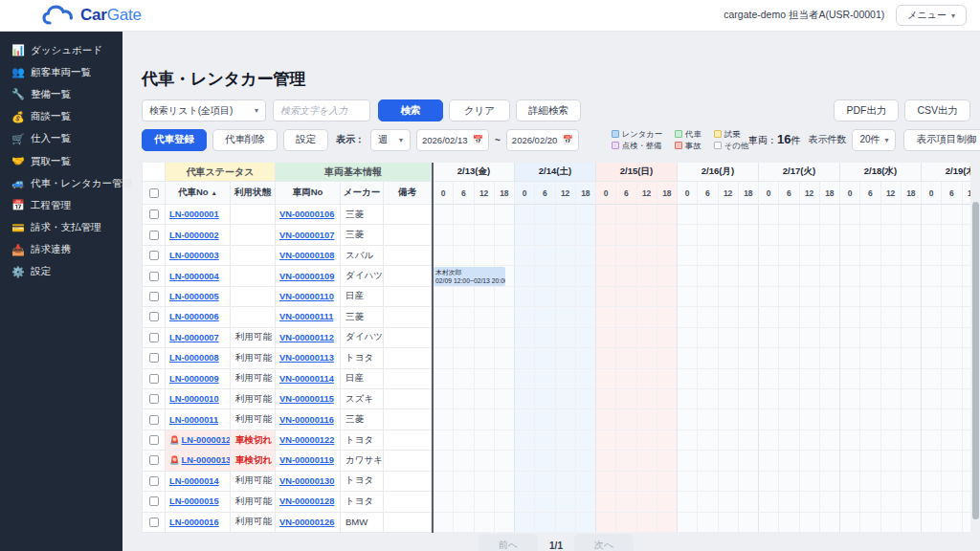 The width and height of the screenshot is (980, 551). Describe the element at coordinates (306, 420) in the screenshot. I see `vehicle-no-link: VN-00000116` at that location.